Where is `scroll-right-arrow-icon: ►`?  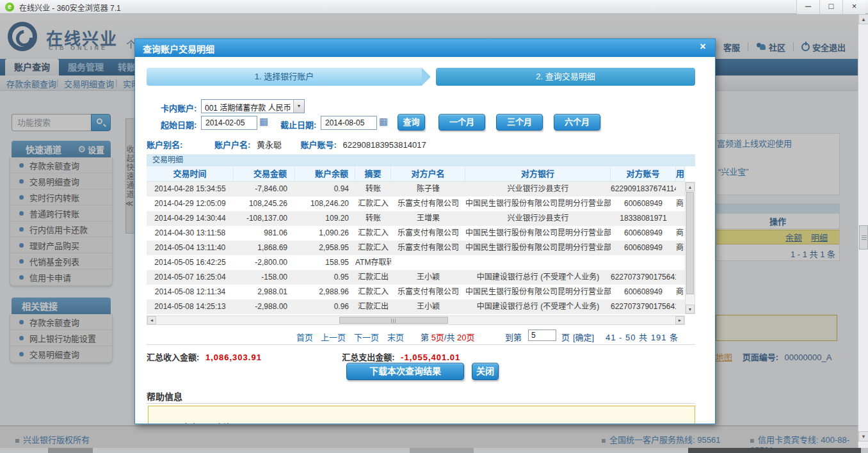
scroll-right-arrow-icon: ► is located at coordinates (680, 320).